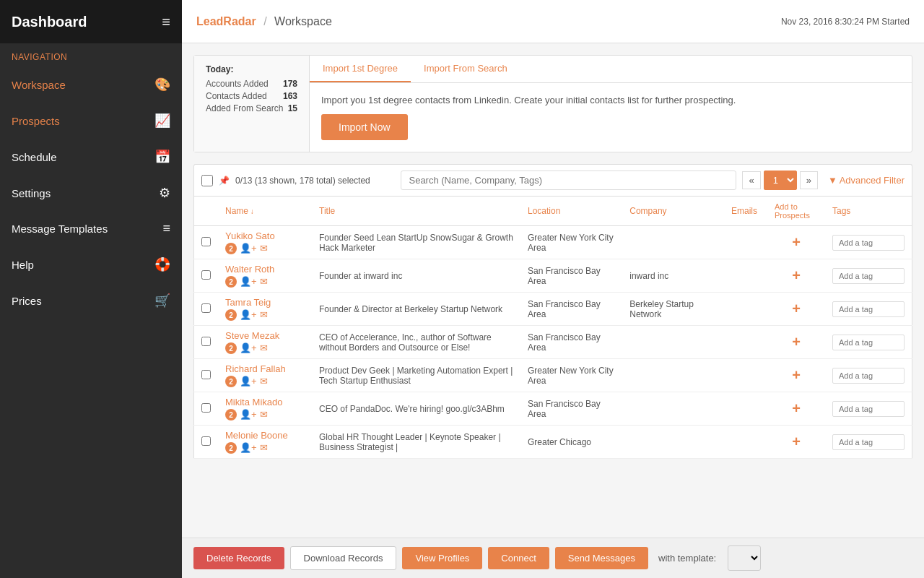  Describe the element at coordinates (569, 181) in the screenshot. I see `search-input` at that location.